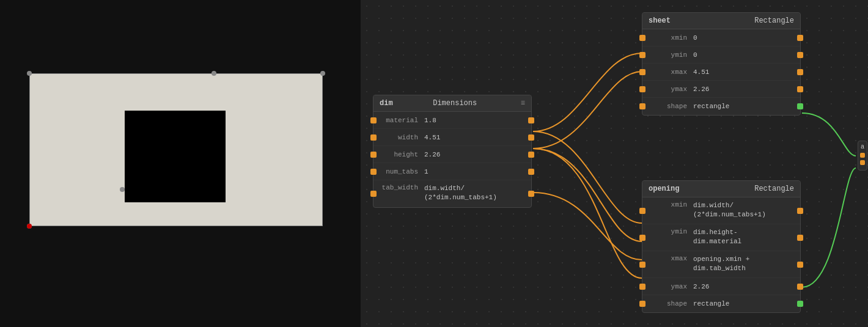 Image resolution: width=868 pixels, height=327 pixels. What do you see at coordinates (745, 237) in the screenshot?
I see `opening-value-ymin: dim.height- dim.material` at bounding box center [745, 237].